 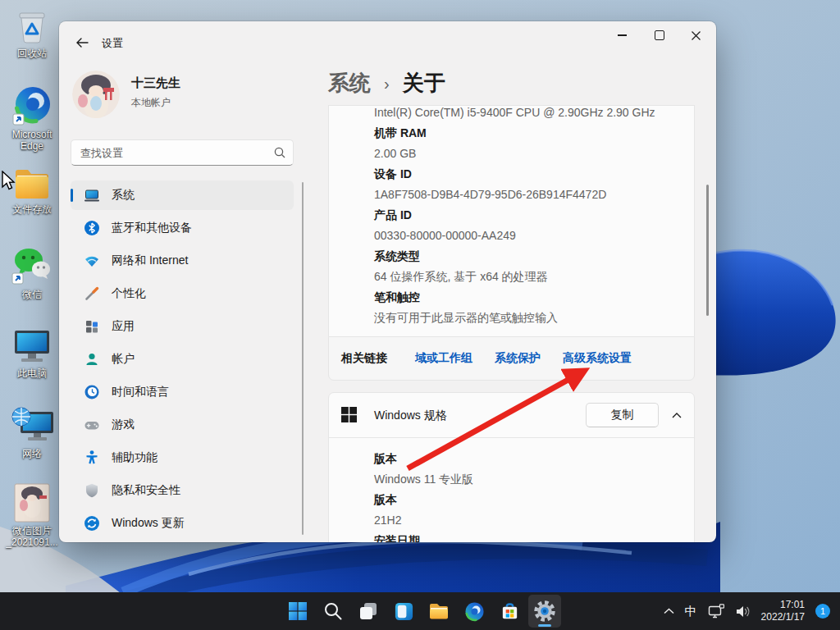 What do you see at coordinates (474, 611) in the screenshot?
I see `edge-button` at bounding box center [474, 611].